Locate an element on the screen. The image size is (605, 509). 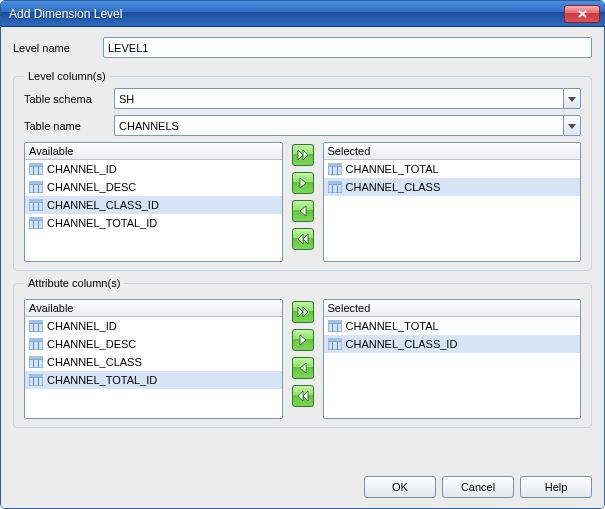
level-selected-header: Selected is located at coordinates (452, 152).